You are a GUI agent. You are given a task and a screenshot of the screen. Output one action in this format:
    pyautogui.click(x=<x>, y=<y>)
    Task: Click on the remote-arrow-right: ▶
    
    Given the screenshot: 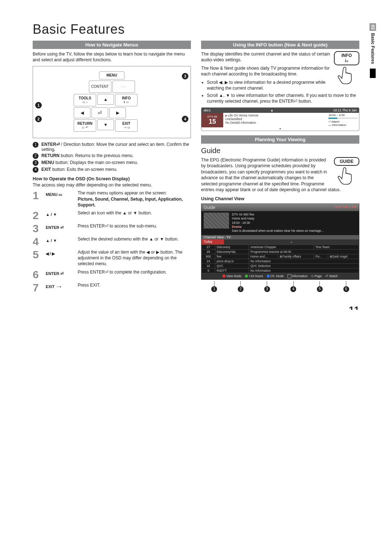 What is the action you would take?
    pyautogui.click(x=118, y=113)
    